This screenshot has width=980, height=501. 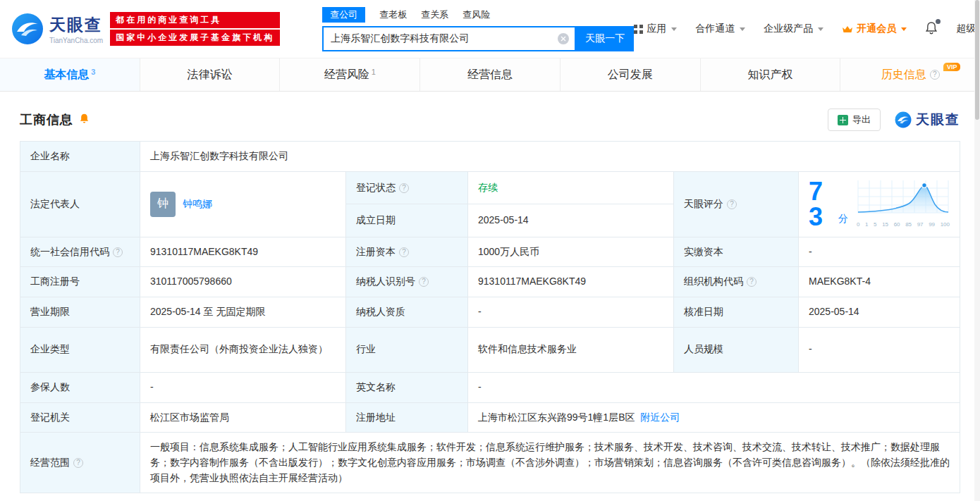 What do you see at coordinates (243, 388) in the screenshot?
I see `insured-count-value: -` at bounding box center [243, 388].